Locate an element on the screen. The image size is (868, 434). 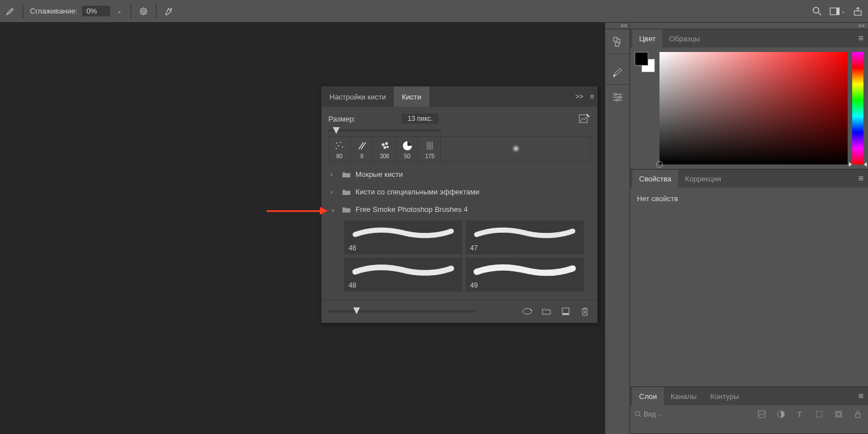
tab-brush-settings: Настройки кисти is located at coordinates (358, 97).